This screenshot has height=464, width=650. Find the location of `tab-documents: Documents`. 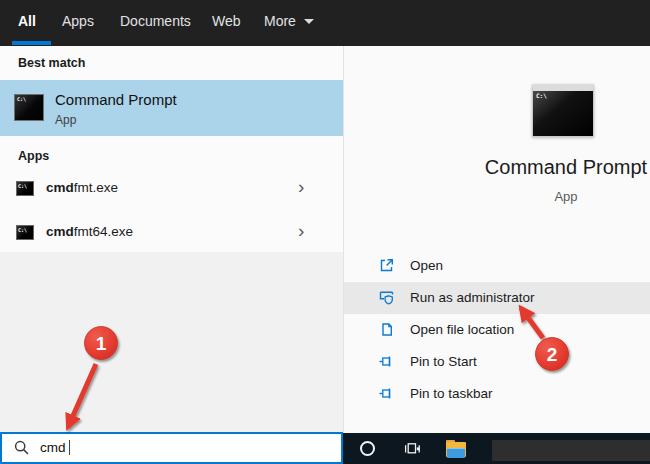

tab-documents: Documents is located at coordinates (156, 21).